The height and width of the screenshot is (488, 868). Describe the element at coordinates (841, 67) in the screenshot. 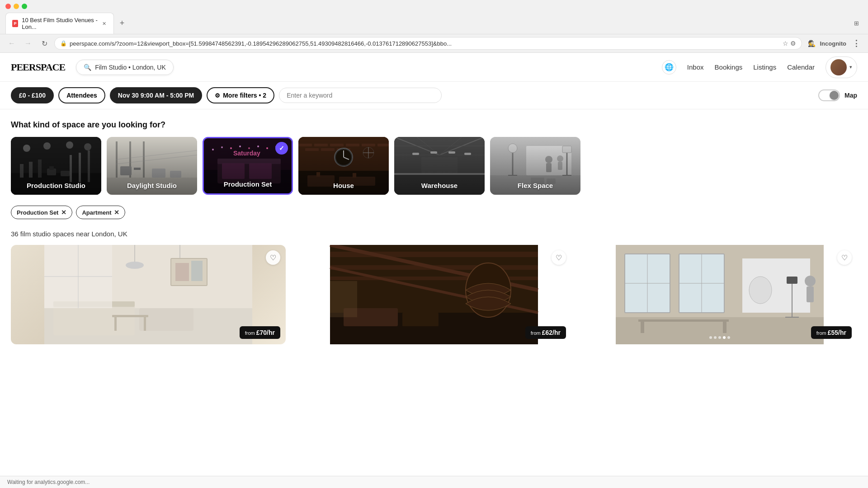

I see `user-menu-button: ▾` at that location.